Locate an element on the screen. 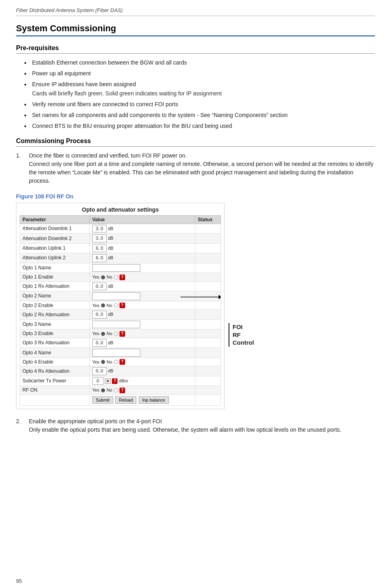  table-row: Opto 4 Enable Yes No ? is located at coordinates (120, 362).